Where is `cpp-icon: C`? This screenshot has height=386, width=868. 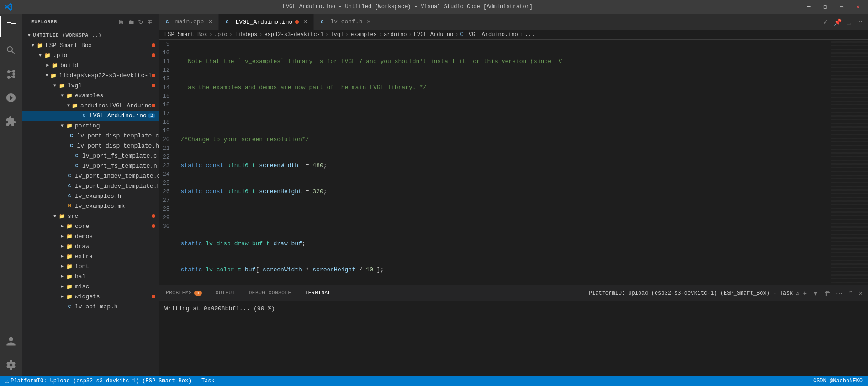
cpp-icon: C is located at coordinates (167, 22).